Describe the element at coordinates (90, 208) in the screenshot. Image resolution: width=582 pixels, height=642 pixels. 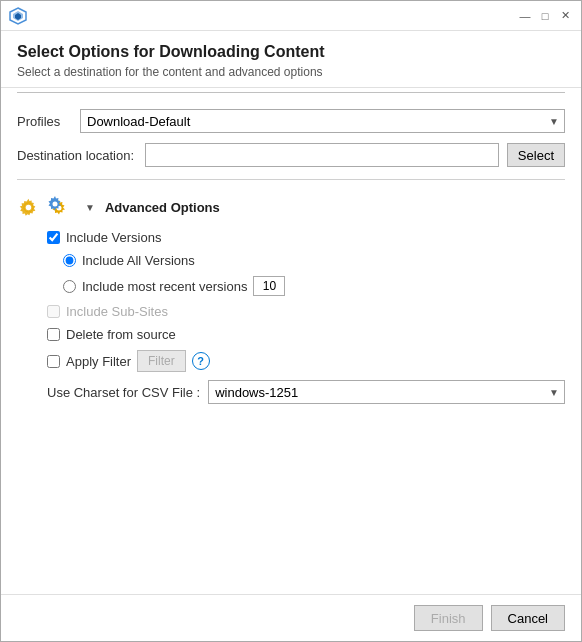
I see `collapse-arrow-icon: ▼` at that location.